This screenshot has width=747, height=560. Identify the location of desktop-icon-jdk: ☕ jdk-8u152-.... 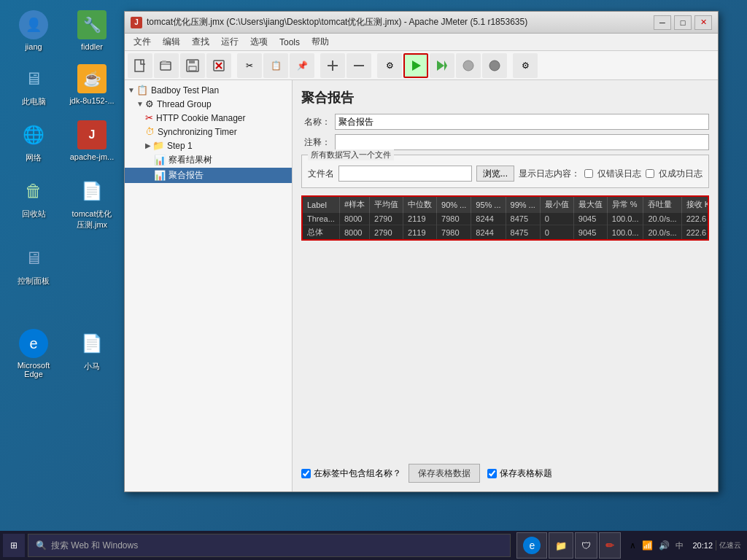
(92, 86).